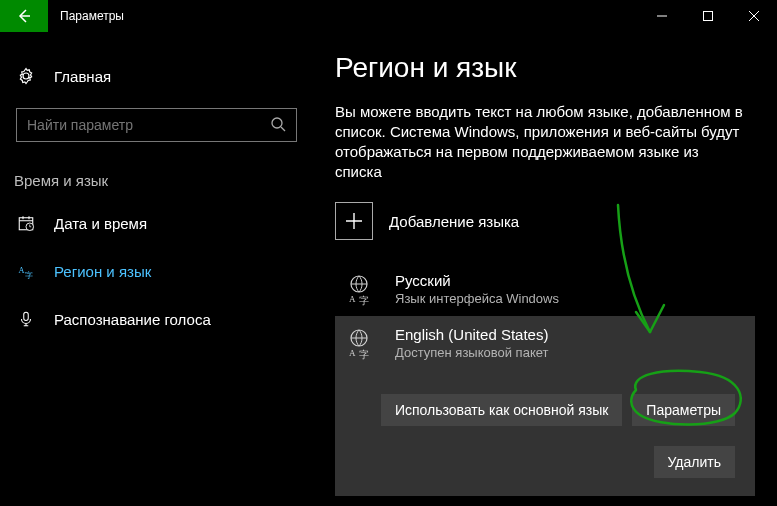 The image size is (777, 506). What do you see at coordinates (24, 16) in the screenshot?
I see `arrow-left-icon` at bounding box center [24, 16].